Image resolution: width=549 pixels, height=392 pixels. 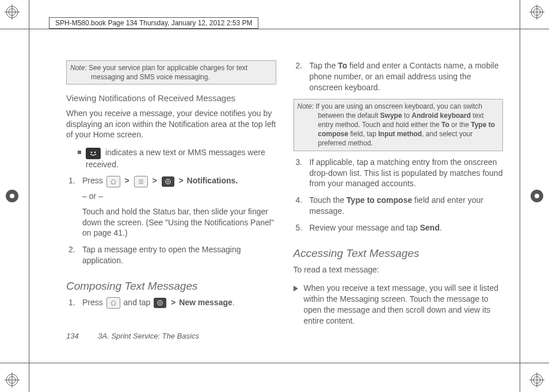 I want to click on n2m1: to, so click(x=407, y=116).